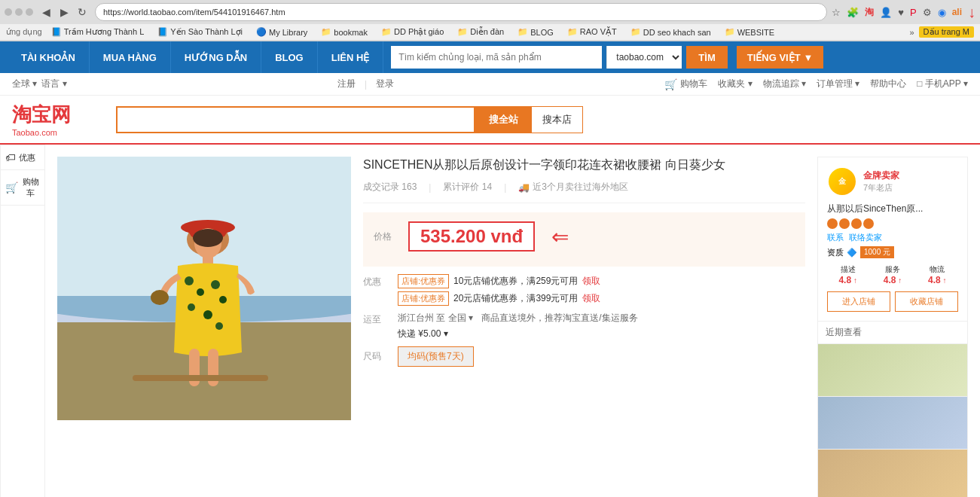 The width and height of the screenshot is (980, 497). What do you see at coordinates (503, 120) in the screenshot?
I see `taobao-search-site-button: 搜全站` at bounding box center [503, 120].